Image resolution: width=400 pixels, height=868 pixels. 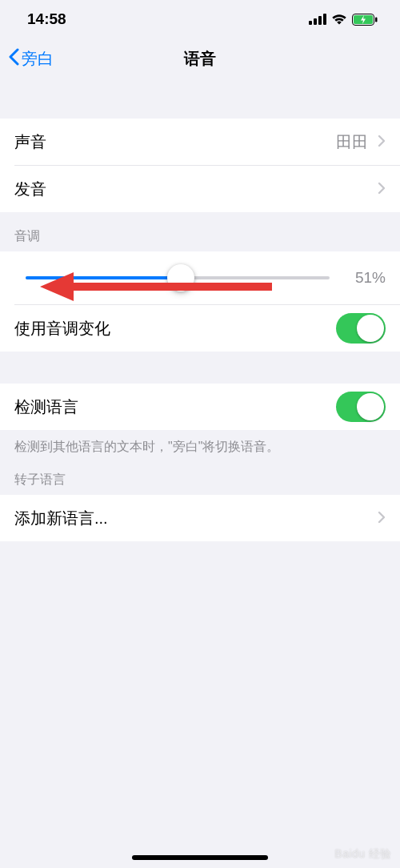 I want to click on group-rotor: 添加新语言..., so click(x=200, y=518).